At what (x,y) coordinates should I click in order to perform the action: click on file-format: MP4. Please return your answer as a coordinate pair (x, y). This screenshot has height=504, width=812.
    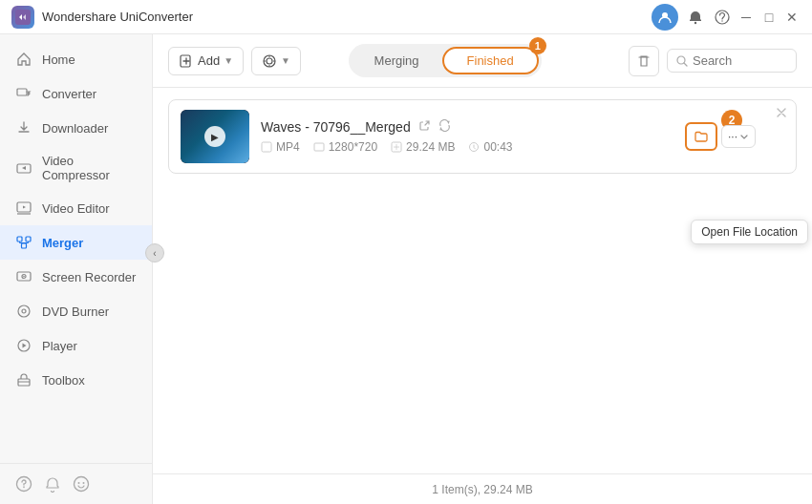
    Looking at the image, I should click on (281, 147).